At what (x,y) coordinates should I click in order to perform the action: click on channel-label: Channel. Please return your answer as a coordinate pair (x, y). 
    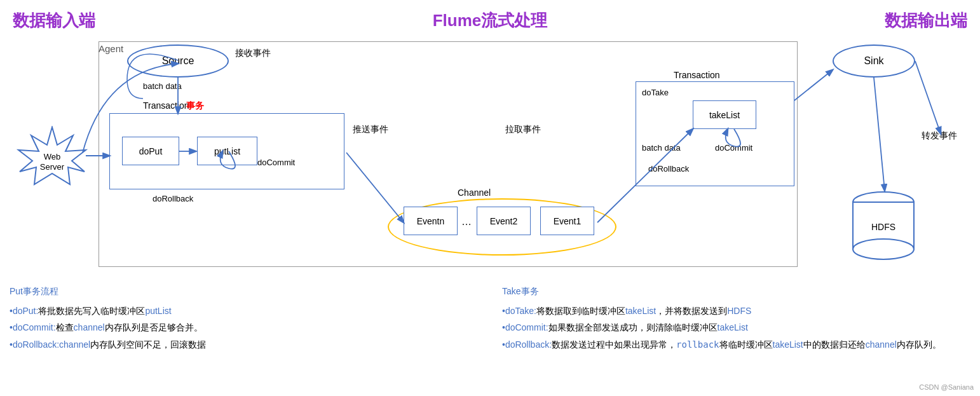
    Looking at the image, I should click on (474, 193).